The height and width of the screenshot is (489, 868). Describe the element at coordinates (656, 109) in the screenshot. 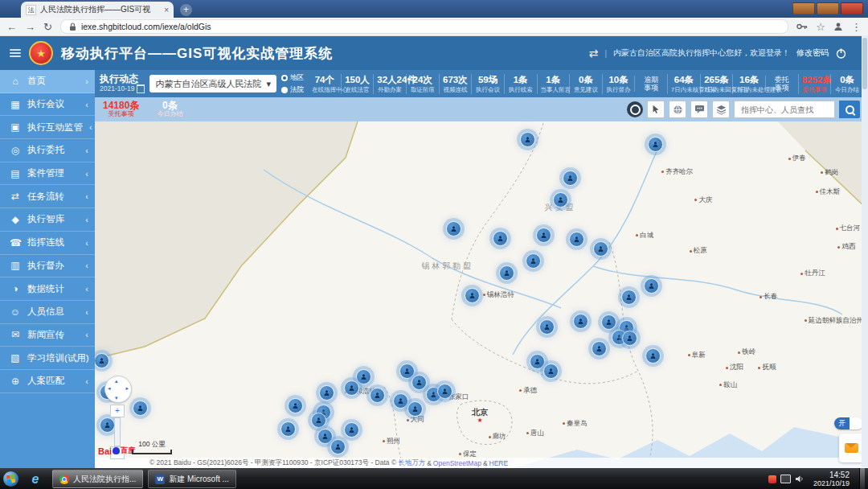

I see `cursor-select-icon` at that location.